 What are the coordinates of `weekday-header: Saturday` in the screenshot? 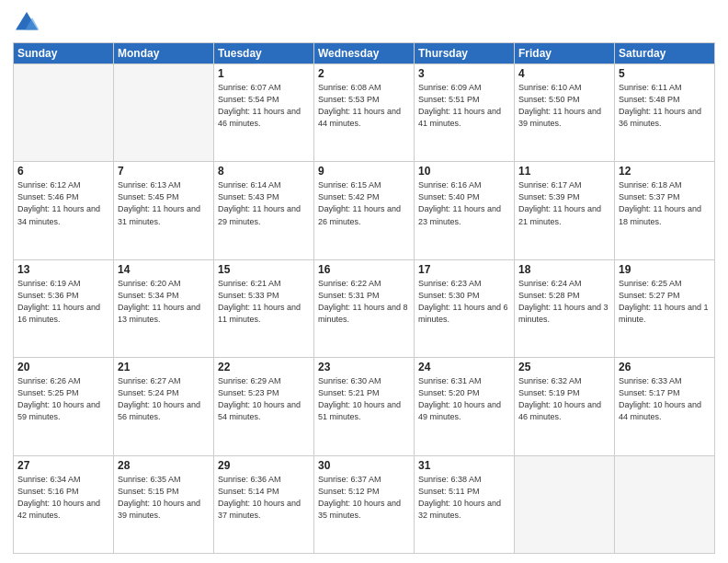 It's located at (665, 53).